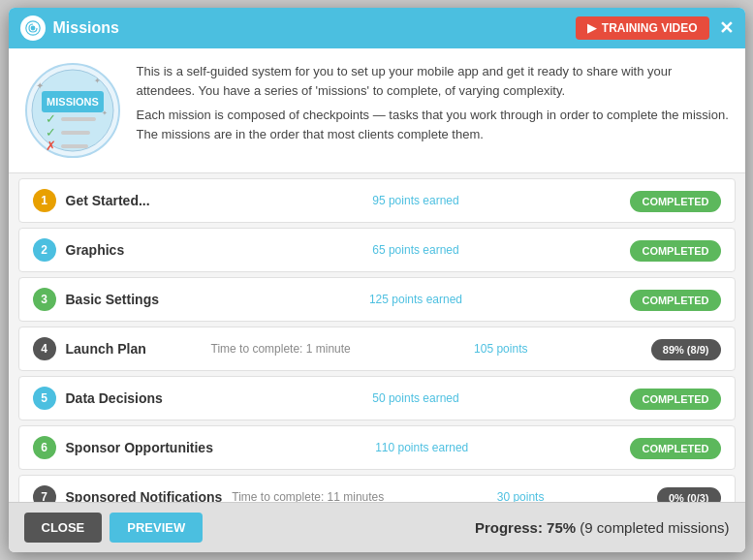  Describe the element at coordinates (134, 398) in the screenshot. I see `mission-name-5: Data Decisions` at that location.